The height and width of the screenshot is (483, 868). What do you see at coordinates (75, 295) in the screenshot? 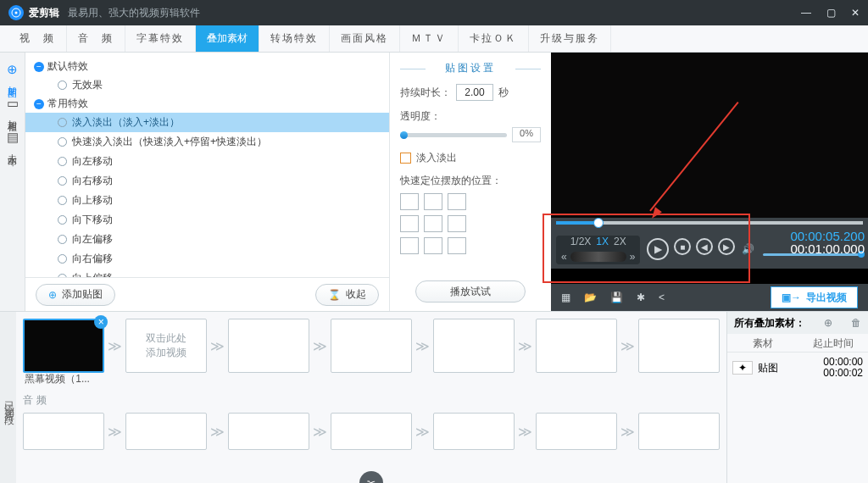
I see `add-sticker-button: ⊕添加贴图` at bounding box center [75, 295].